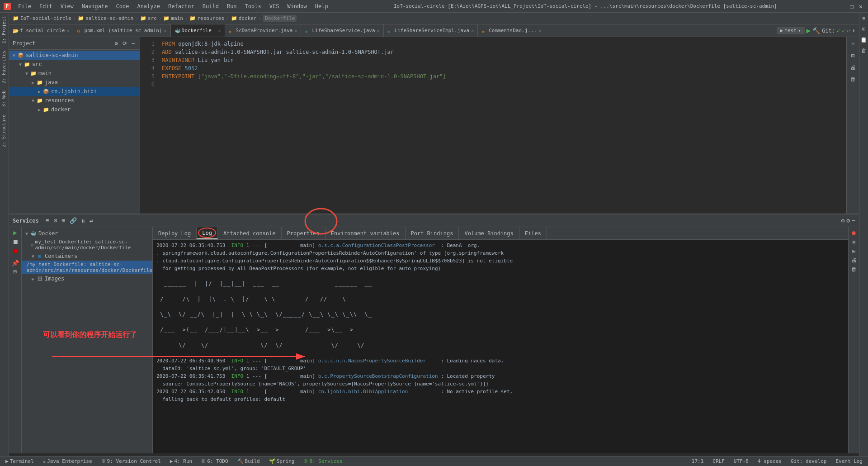 The width and height of the screenshot is (868, 466). Describe the element at coordinates (5, 30) in the screenshot. I see `project-tab: 1: Project` at that location.